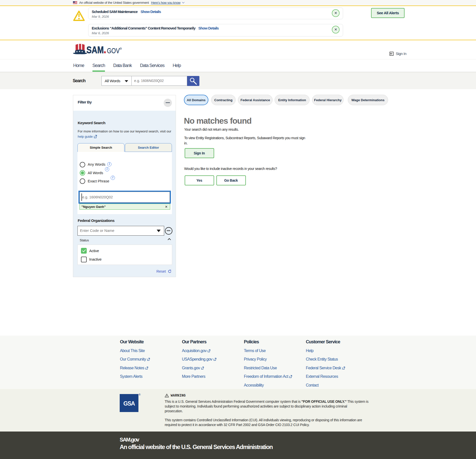 The width and height of the screenshot is (476, 459). Describe the element at coordinates (121, 48) in the screenshot. I see `svg-text: R` at that location.